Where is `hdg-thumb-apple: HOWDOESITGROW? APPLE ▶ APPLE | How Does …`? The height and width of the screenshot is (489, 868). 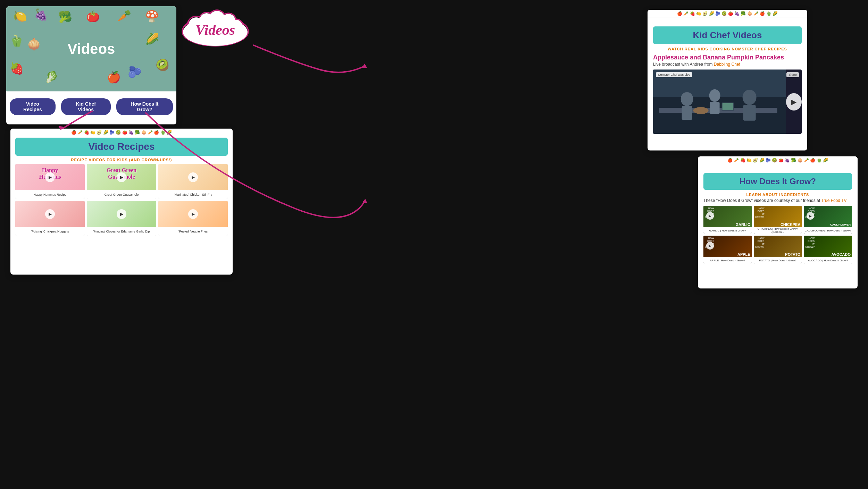 hdg-thumb-apple: HOWDOESITGROW? APPLE ▶ APPLE | How Does … is located at coordinates (728, 250).